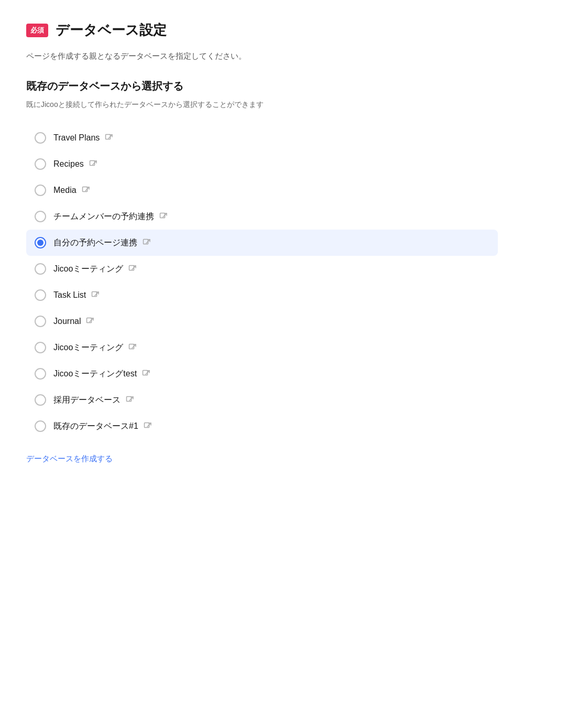 Image resolution: width=588 pixels, height=714 pixels. What do you see at coordinates (72, 190) in the screenshot?
I see `radio-label-media: Media` at bounding box center [72, 190].